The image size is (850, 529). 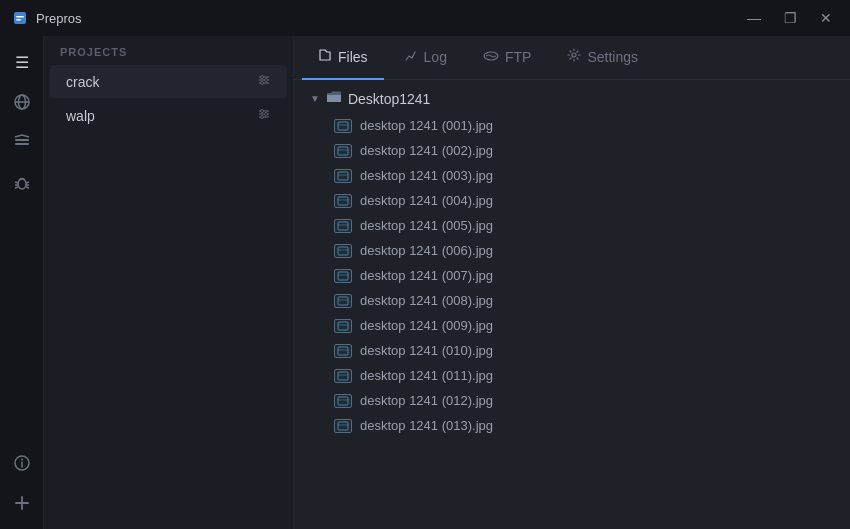 What do you see at coordinates (325, 56) in the screenshot?
I see `files-tab-icon` at bounding box center [325, 56].